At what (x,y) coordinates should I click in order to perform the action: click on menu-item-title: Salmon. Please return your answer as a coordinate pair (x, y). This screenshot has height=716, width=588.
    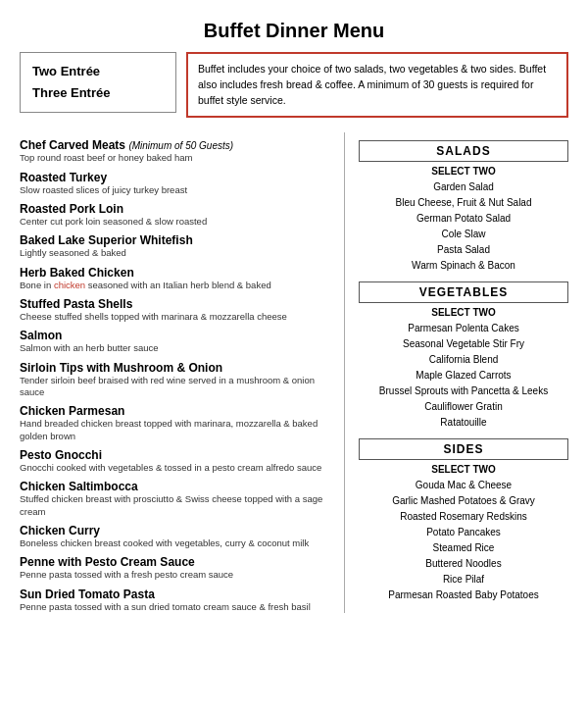
    Looking at the image, I should click on (176, 335).